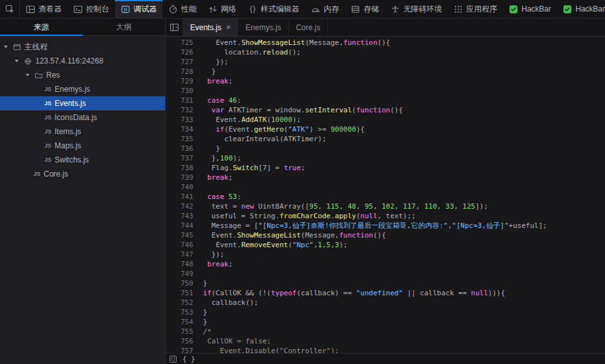 The height and width of the screenshot is (364, 605). I want to click on tree-item-maps-js: JSMaps.js, so click(82, 146).